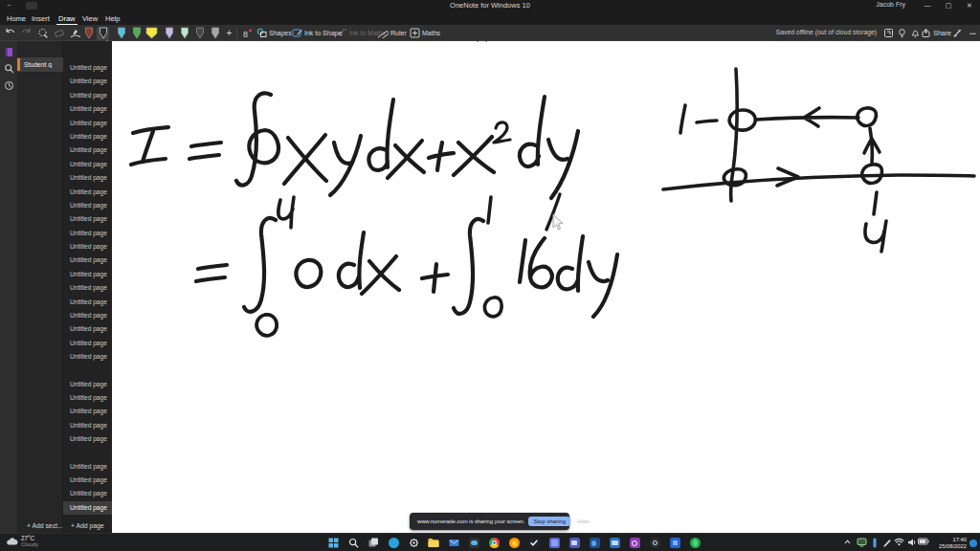 This screenshot has width=980, height=551. Describe the element at coordinates (353, 543) in the screenshot. I see `taskbar-search-icon` at that location.